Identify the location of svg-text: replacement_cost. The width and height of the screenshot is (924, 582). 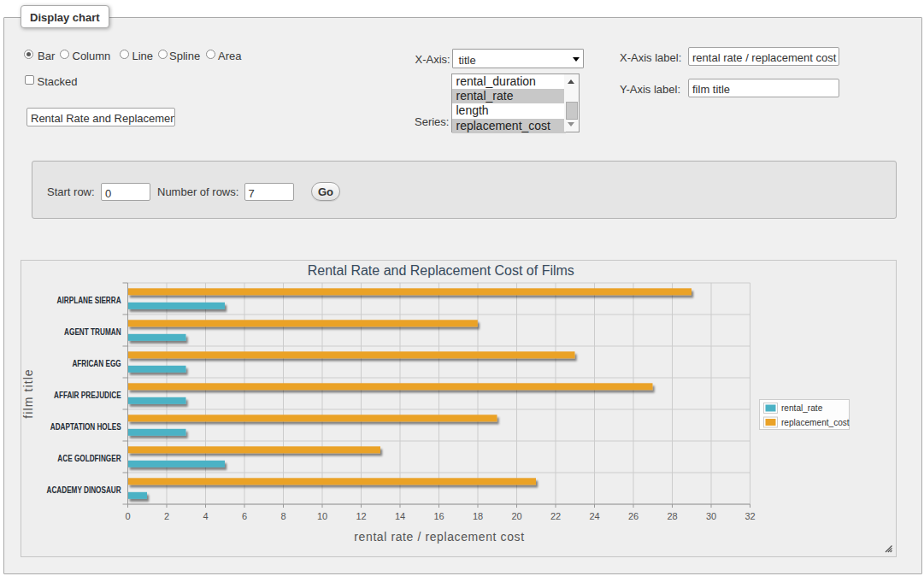
(815, 422).